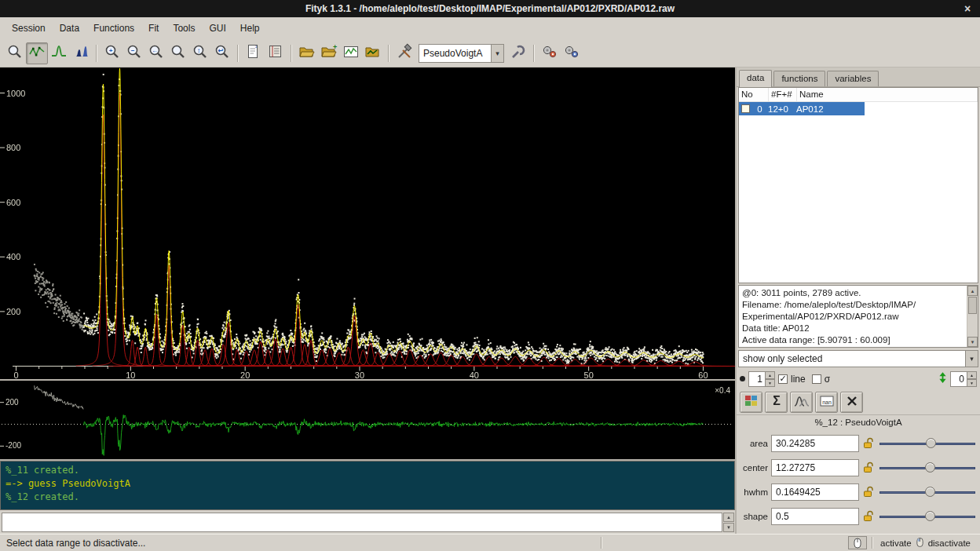  Describe the element at coordinates (920, 543) in the screenshot. I see `mouse-icon` at that location.